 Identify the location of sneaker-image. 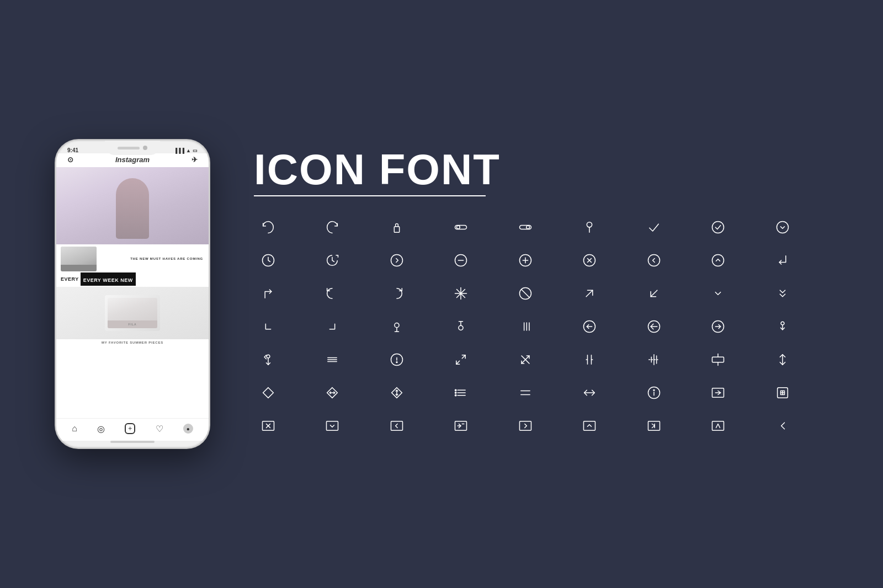
(78, 259).